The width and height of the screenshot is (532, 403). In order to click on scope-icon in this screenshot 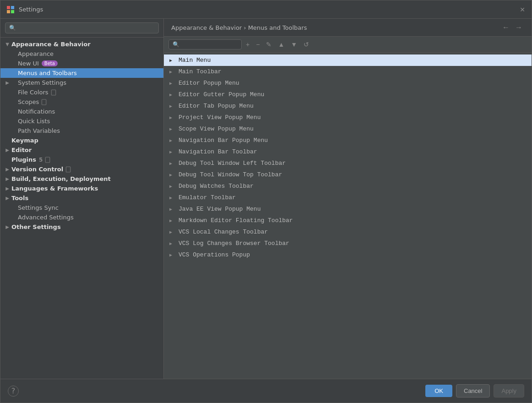, I will do `click(44, 102)`.